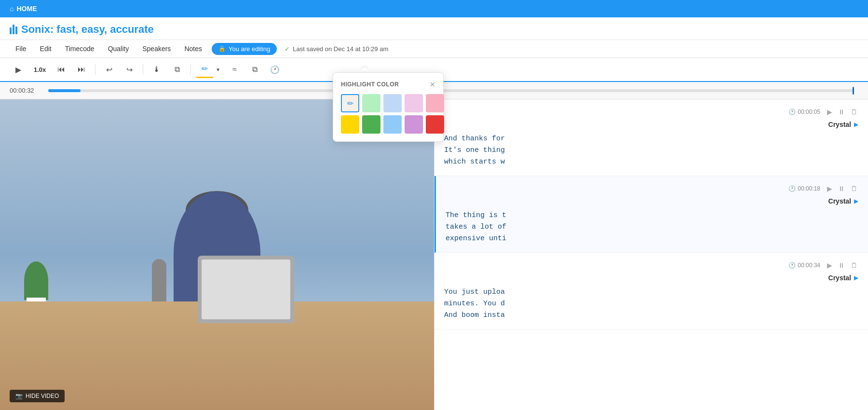 The height and width of the screenshot is (410, 868). What do you see at coordinates (109, 69) in the screenshot?
I see `undo-button: ↩` at bounding box center [109, 69].